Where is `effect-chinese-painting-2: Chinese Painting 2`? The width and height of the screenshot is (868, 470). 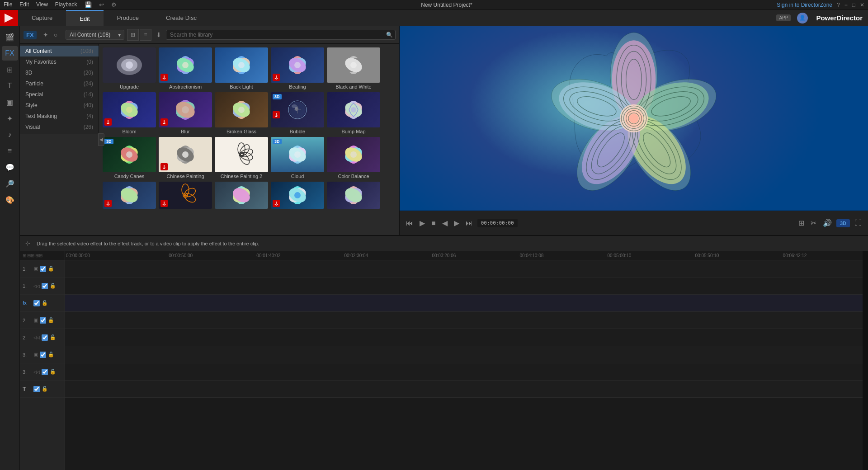
effect-chinese-painting-2: Chinese Painting 2 is located at coordinates (241, 158).